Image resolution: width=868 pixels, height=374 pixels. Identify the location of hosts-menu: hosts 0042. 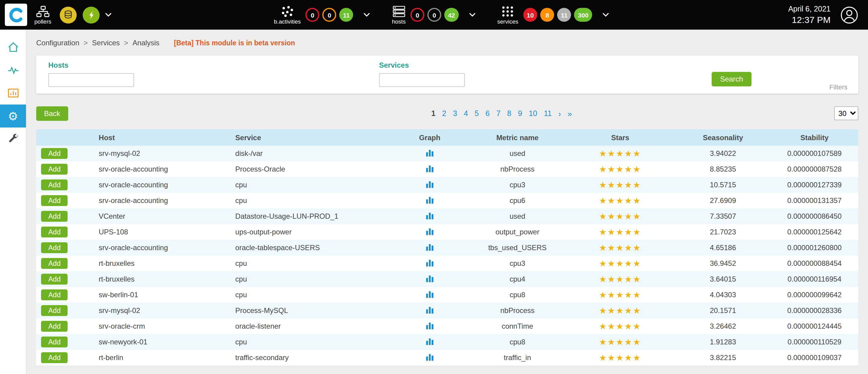
(434, 15).